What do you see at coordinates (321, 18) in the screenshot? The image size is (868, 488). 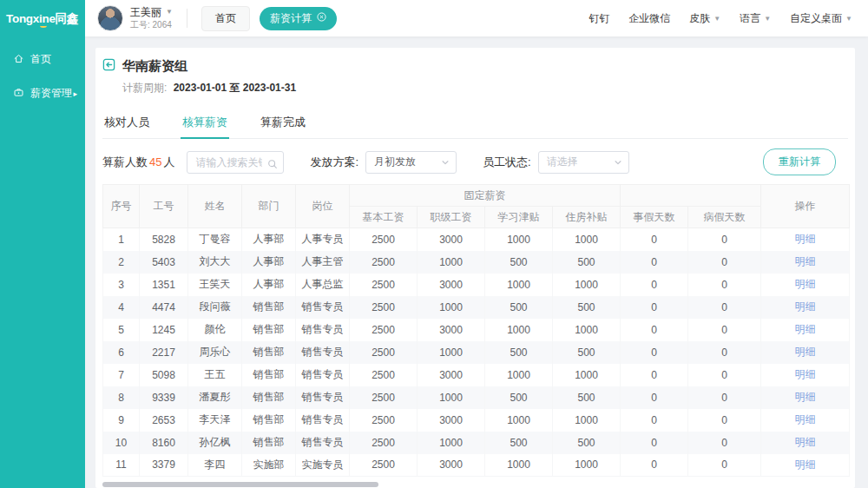 I see `close-circle-icon` at bounding box center [321, 18].